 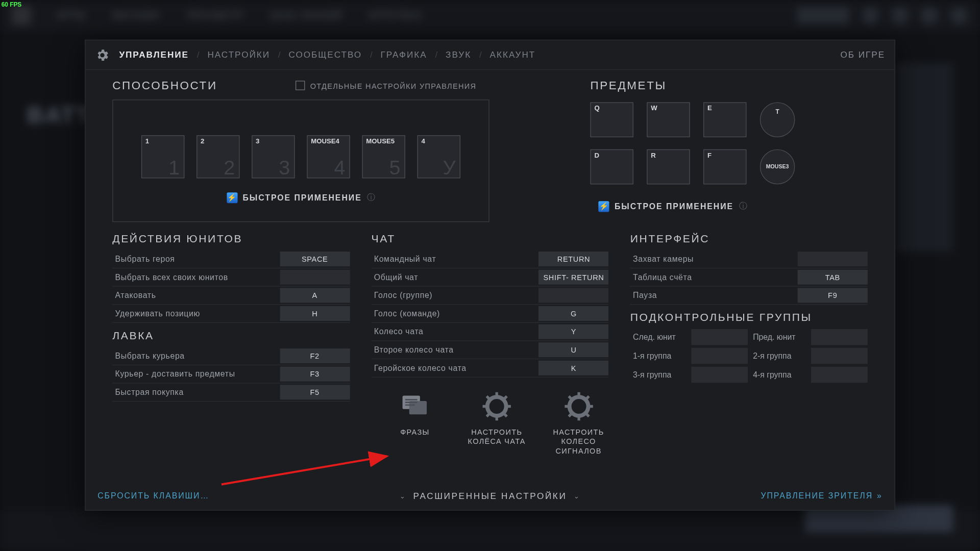 What do you see at coordinates (668, 167) in the screenshot?
I see `item-slot-r: R` at bounding box center [668, 167].